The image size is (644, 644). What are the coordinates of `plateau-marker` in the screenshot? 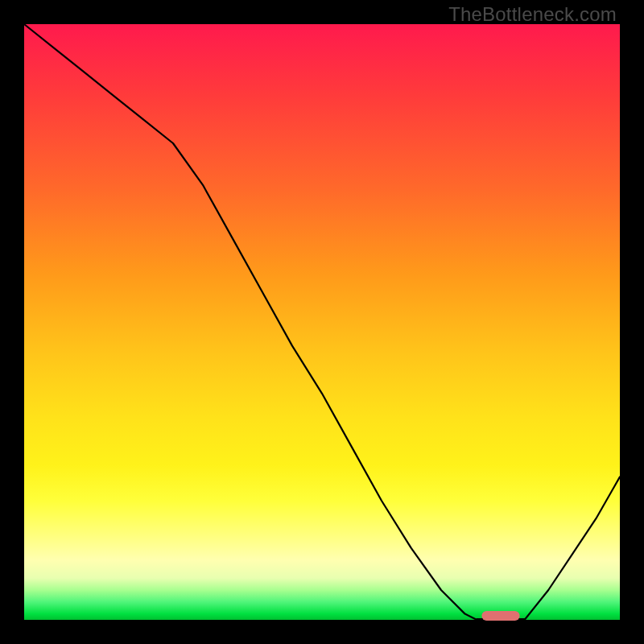 It's located at (501, 616).